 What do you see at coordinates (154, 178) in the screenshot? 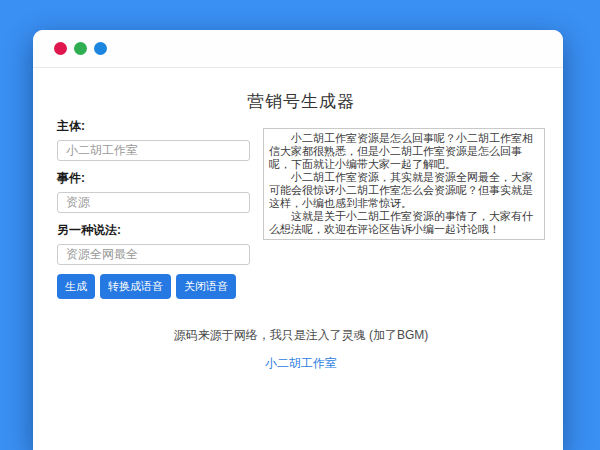
I see `event-label: 事件:` at bounding box center [154, 178].